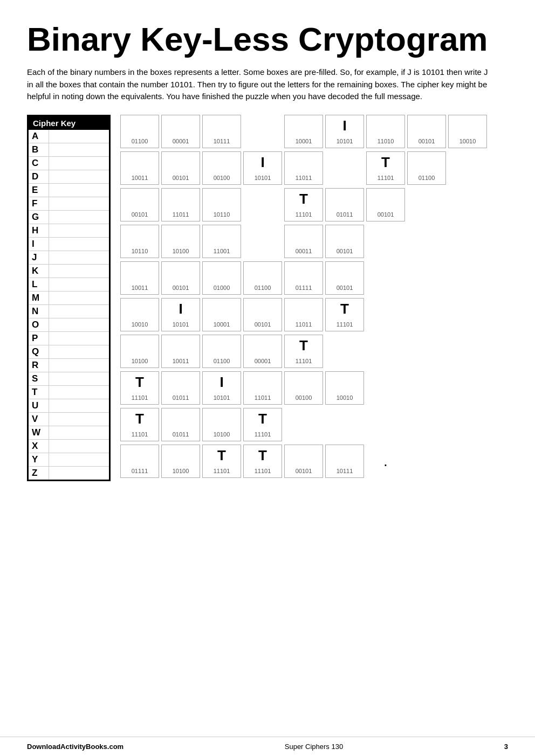  What do you see at coordinates (39, 365) in the screenshot?
I see `cipher-key-letter: R` at bounding box center [39, 365].